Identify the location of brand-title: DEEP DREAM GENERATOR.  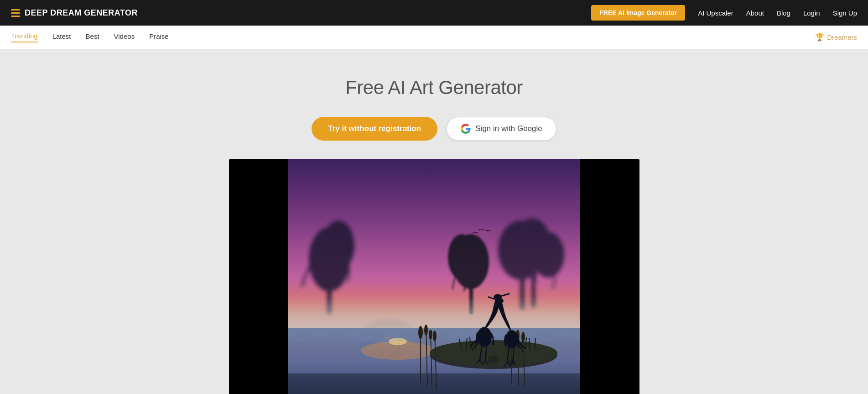
(81, 13).